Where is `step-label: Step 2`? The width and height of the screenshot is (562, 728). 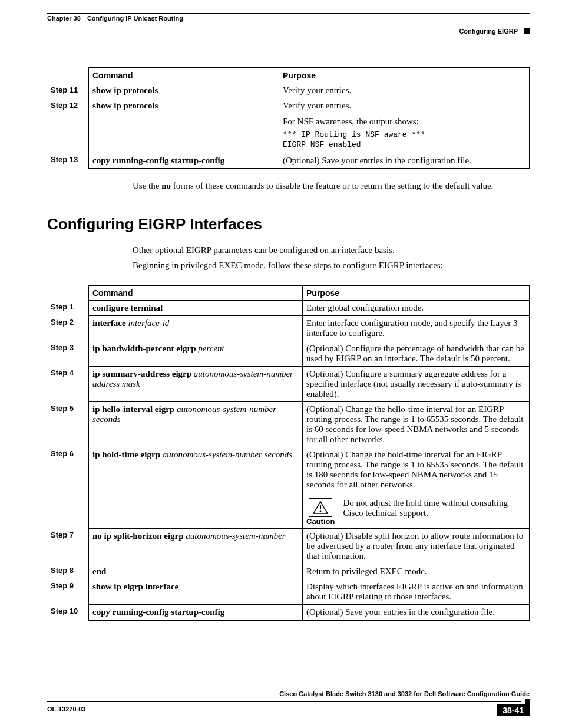
step-label: Step 2 is located at coordinates (68, 328).